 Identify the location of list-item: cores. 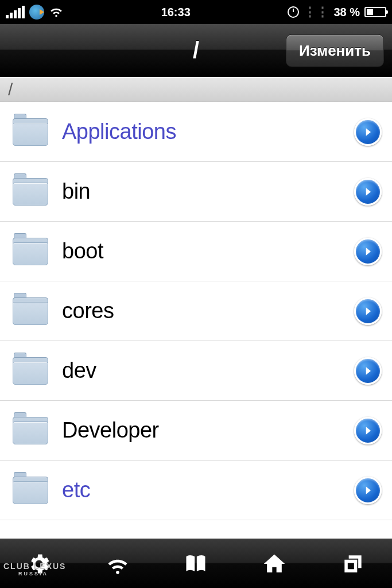
(196, 311).